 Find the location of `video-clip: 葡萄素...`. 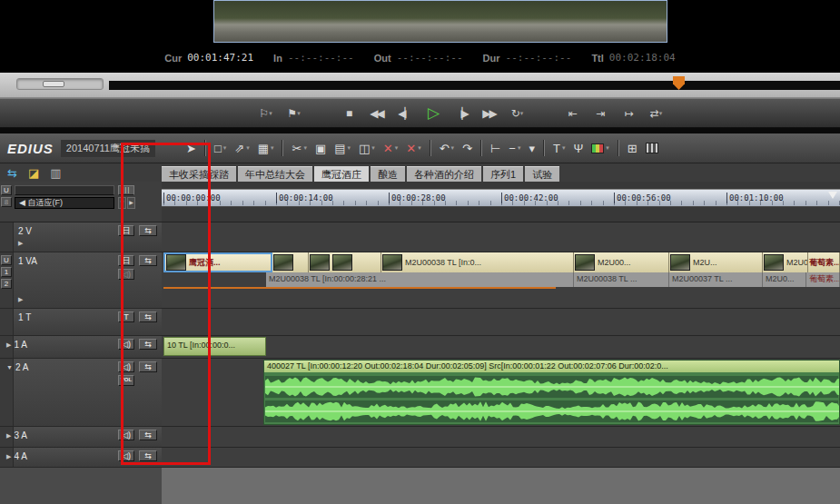

video-clip: 葡萄素... is located at coordinates (825, 262).